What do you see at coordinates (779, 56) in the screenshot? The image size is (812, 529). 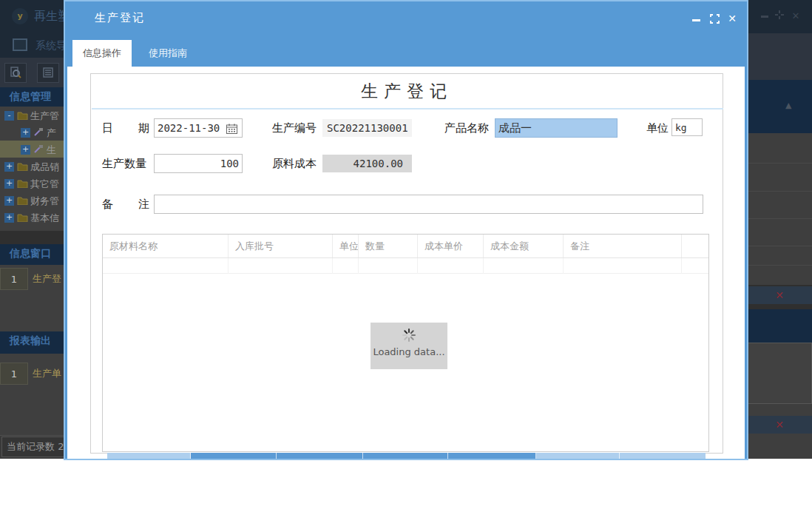 I see `right-panel-top` at bounding box center [779, 56].